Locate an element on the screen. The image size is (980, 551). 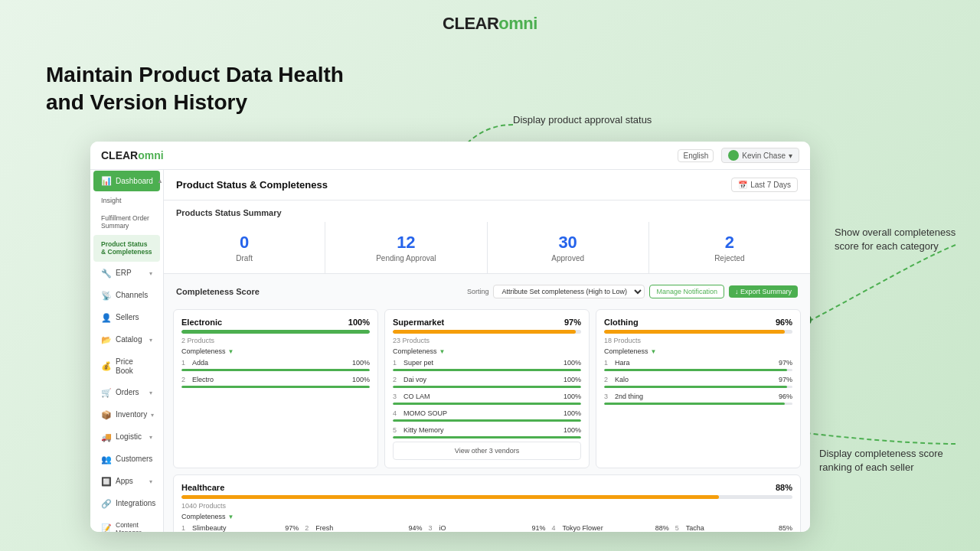
healthcare-name: Healthcare is located at coordinates (203, 487).